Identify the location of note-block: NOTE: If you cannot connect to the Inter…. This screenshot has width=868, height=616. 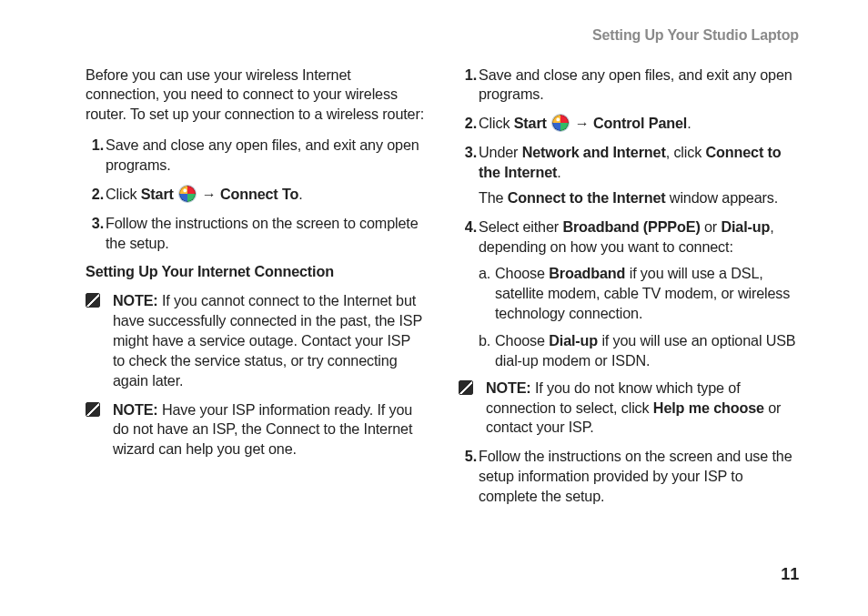
(256, 340).